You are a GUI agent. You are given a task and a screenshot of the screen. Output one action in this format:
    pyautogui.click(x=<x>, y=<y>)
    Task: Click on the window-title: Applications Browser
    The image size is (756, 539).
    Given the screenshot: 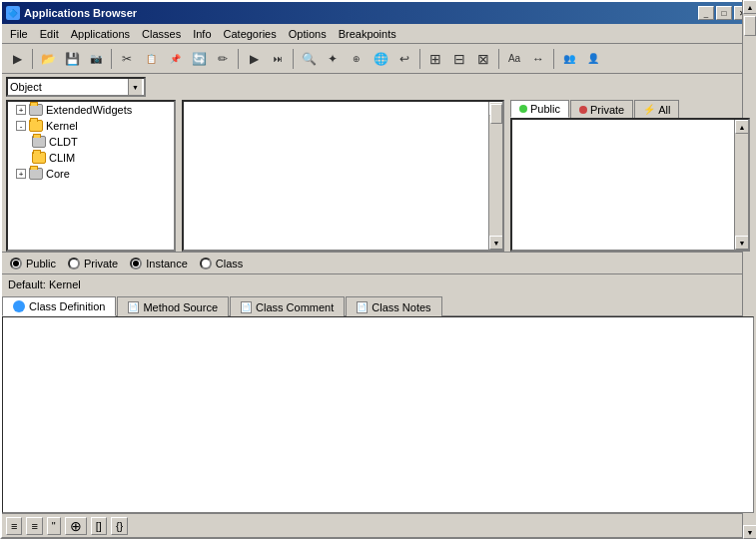 What is the action you would take?
    pyautogui.click(x=80, y=13)
    